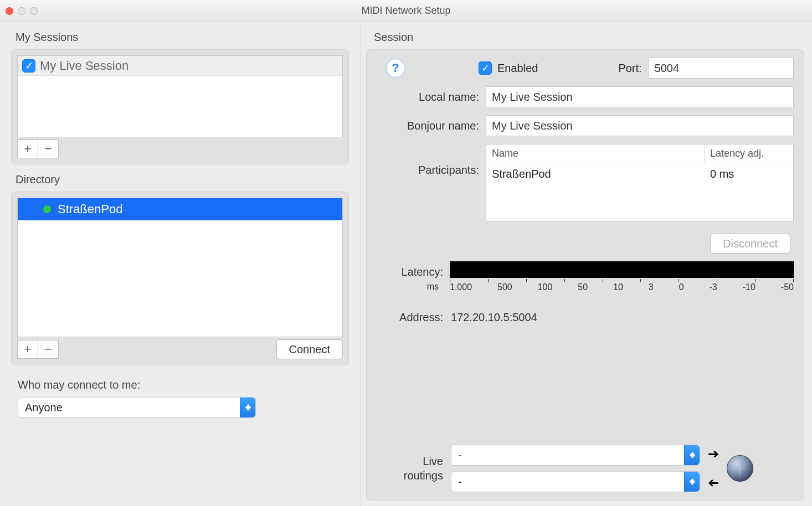  Describe the element at coordinates (9, 11) in the screenshot. I see `window-close-button` at that location.